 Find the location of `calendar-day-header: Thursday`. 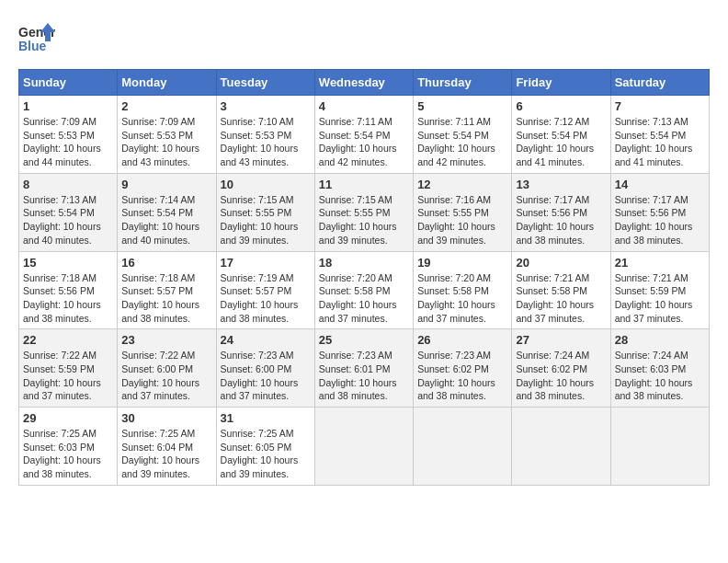

calendar-day-header: Thursday is located at coordinates (463, 83).